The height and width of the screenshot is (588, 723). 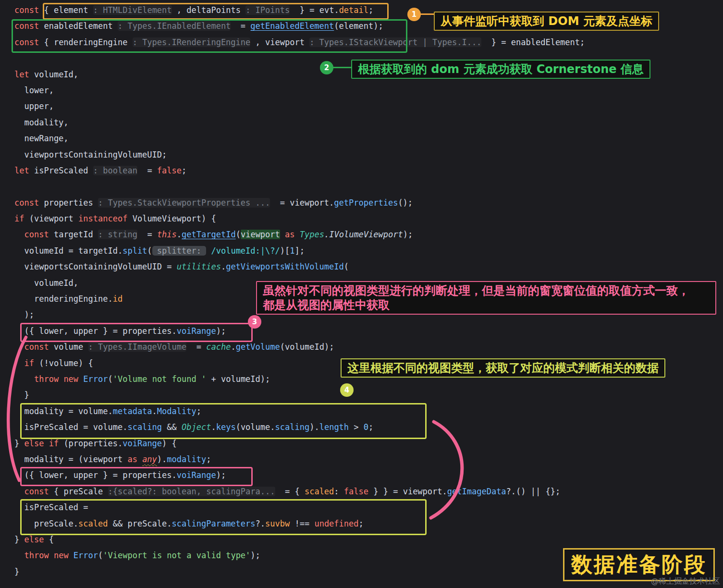 I want to click on code-line: isPreScaled =, so click(x=300, y=507).